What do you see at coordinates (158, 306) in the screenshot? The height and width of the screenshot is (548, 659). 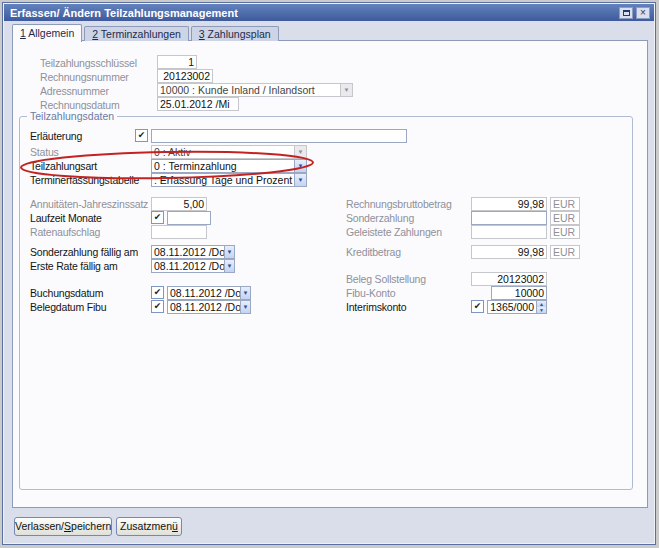 I see `belegdatum-fibu-checkbox: ✔` at bounding box center [158, 306].